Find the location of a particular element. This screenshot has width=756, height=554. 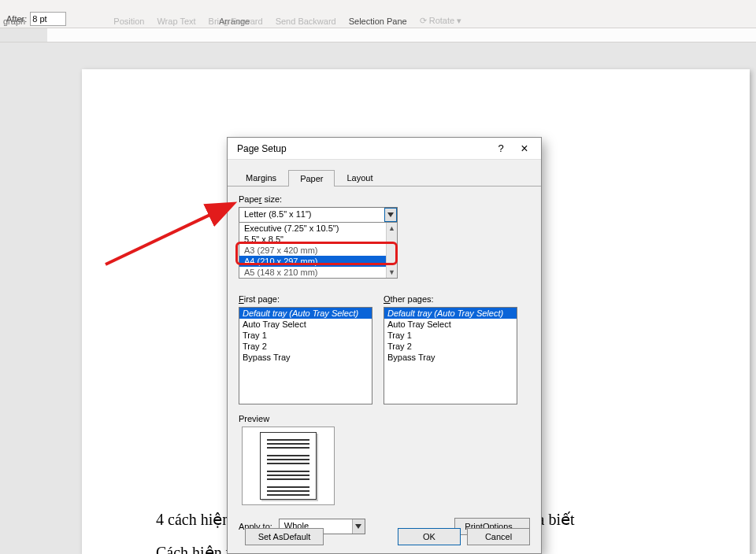

other-pages-listbox: Default tray (Auto Tray Select) Auto Tra… is located at coordinates (450, 356).